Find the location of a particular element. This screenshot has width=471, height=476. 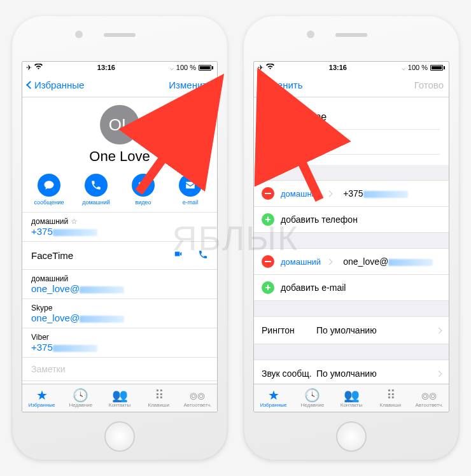

tab-bar: ★Избранные 🕓Недавние 👥Контакты ⠿Клавиши … is located at coordinates (120, 398).